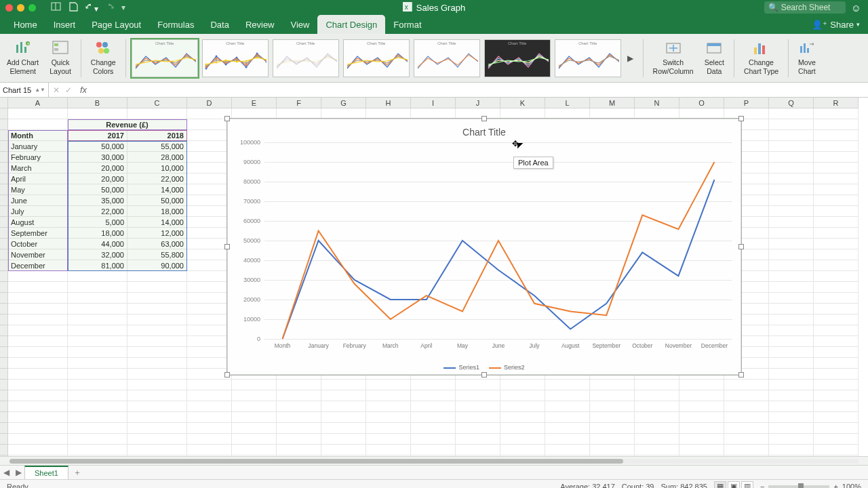  Describe the element at coordinates (40, 89) in the screenshot. I see `name-box-dropdown-icon: ▲▼` at that location.